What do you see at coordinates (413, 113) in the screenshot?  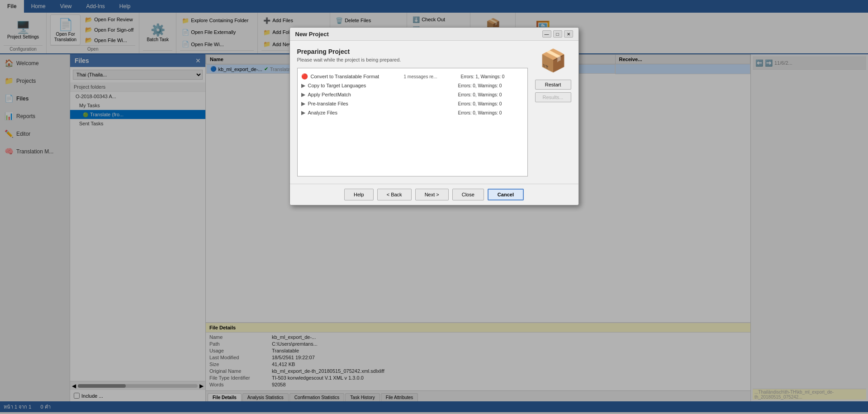 I see `task-row-analyze: ▶ Analyze Files Errors: 0, Warnings: 0` at bounding box center [413, 113].